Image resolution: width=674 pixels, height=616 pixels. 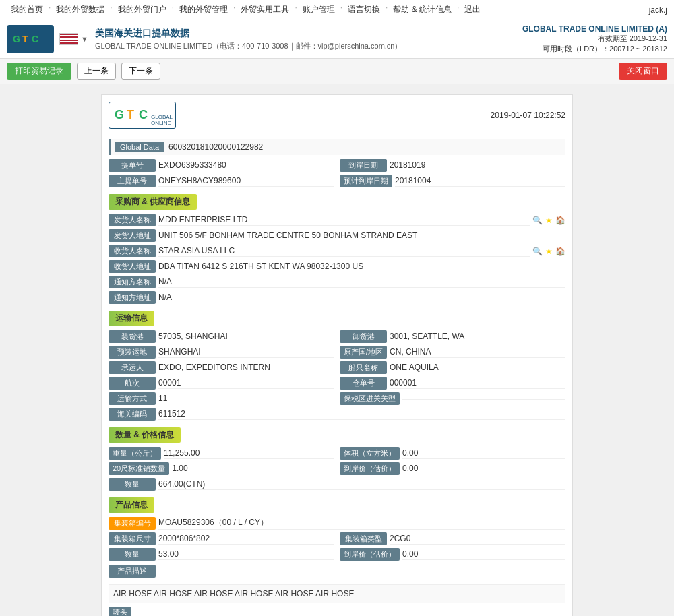 What do you see at coordinates (337, 414) in the screenshot?
I see `customs-code-row: 海关编码 611512` at bounding box center [337, 414].